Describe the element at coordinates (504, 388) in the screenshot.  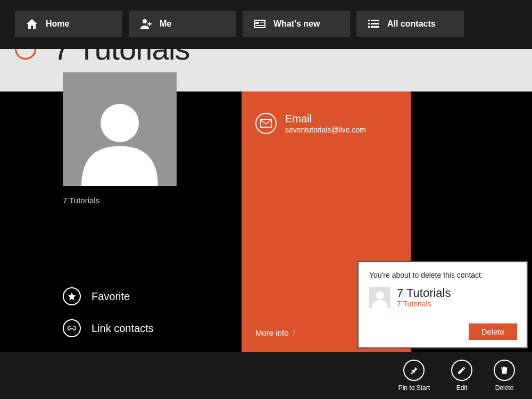
I see `delete-label: Delete` at that location.